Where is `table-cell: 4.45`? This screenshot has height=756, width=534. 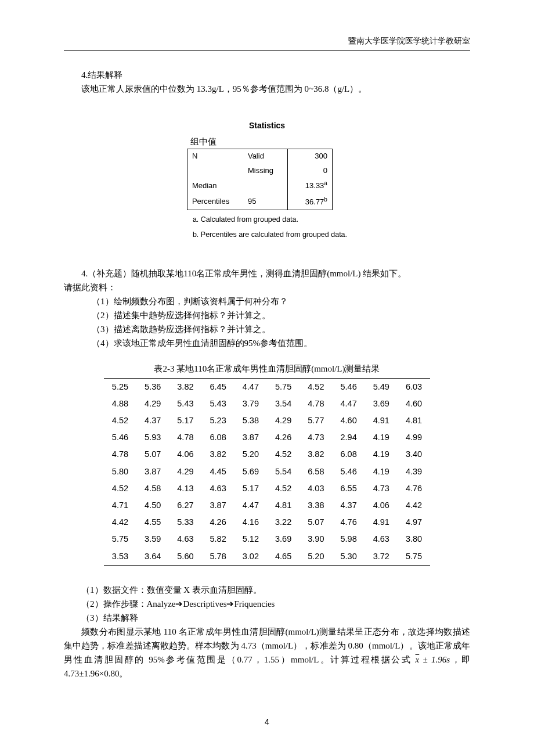
table-cell: 4.45 is located at coordinates (218, 471).